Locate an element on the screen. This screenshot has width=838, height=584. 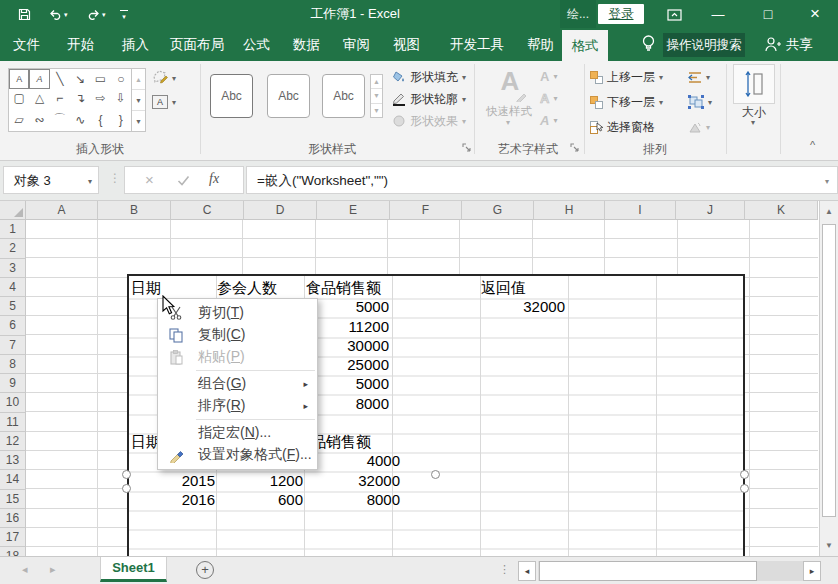
column-header-j: J is located at coordinates (710, 210).